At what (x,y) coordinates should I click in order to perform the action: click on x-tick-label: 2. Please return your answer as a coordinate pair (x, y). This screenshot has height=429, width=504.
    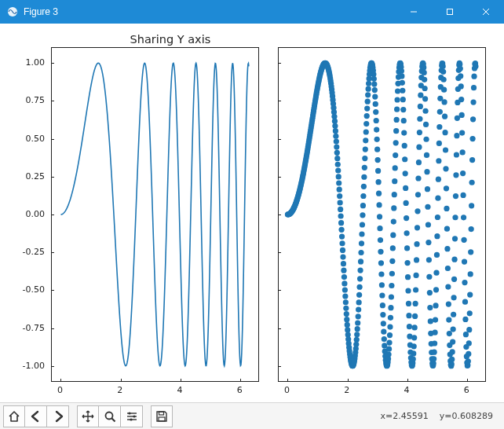
    Looking at the image, I should click on (119, 390).